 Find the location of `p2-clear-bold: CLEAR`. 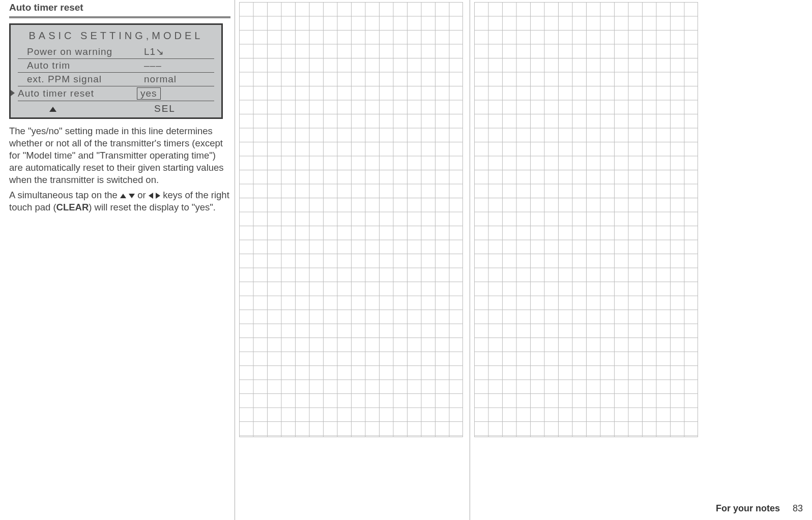

p2-clear-bold: CLEAR is located at coordinates (73, 207).